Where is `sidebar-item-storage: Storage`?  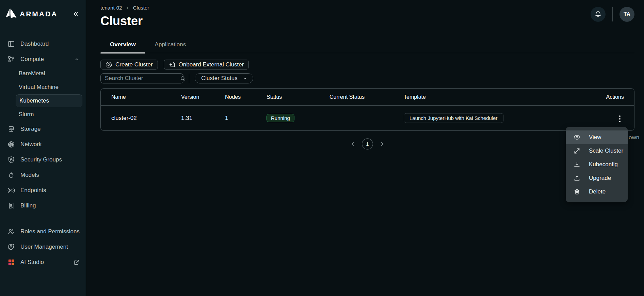
sidebar-item-storage: Storage is located at coordinates (43, 129).